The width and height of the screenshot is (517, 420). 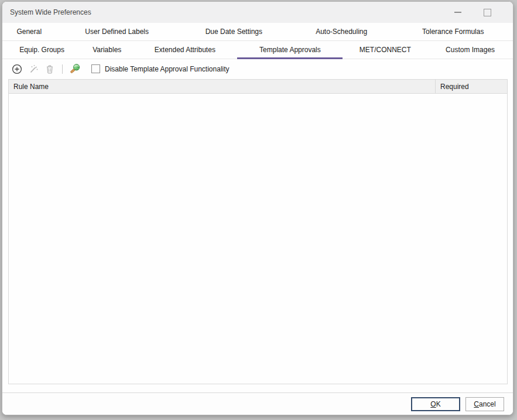 I want to click on delete-rule-button, so click(x=50, y=69).